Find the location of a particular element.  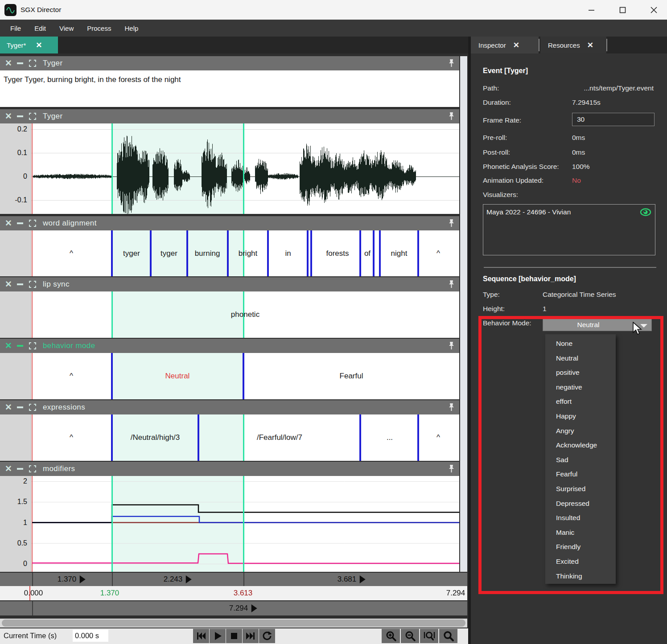

option-depressed: Depressed is located at coordinates (581, 504).